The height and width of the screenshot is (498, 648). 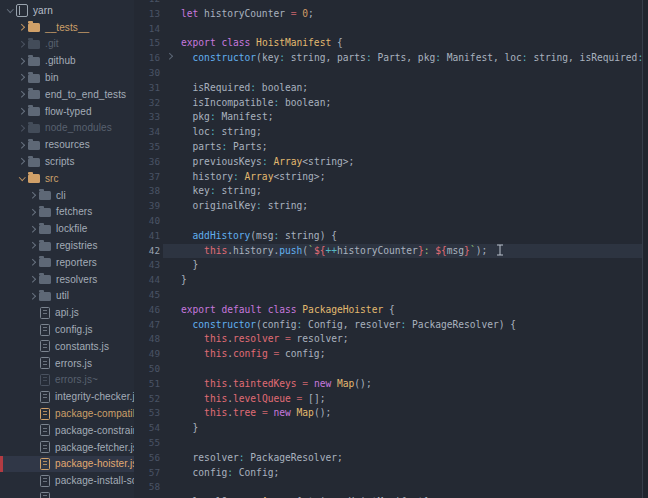 I want to click on code-line-35: 35 parts: Parts;, so click(x=391, y=148).